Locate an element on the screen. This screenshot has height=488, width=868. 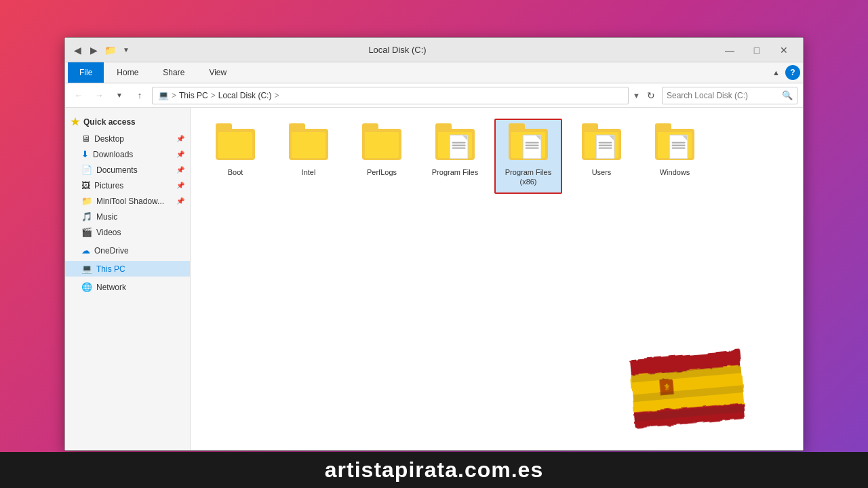
search-box: 🔍 is located at coordinates (730, 96).